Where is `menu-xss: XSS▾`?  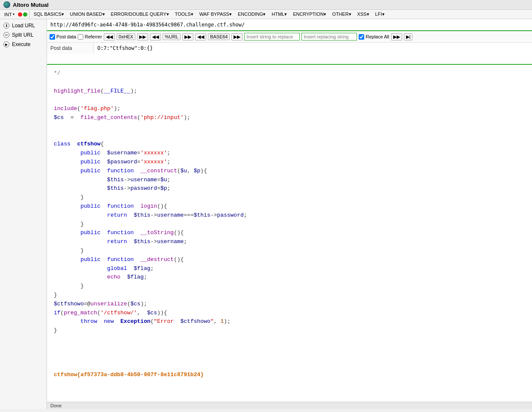
menu-xss: XSS▾ is located at coordinates (363, 15).